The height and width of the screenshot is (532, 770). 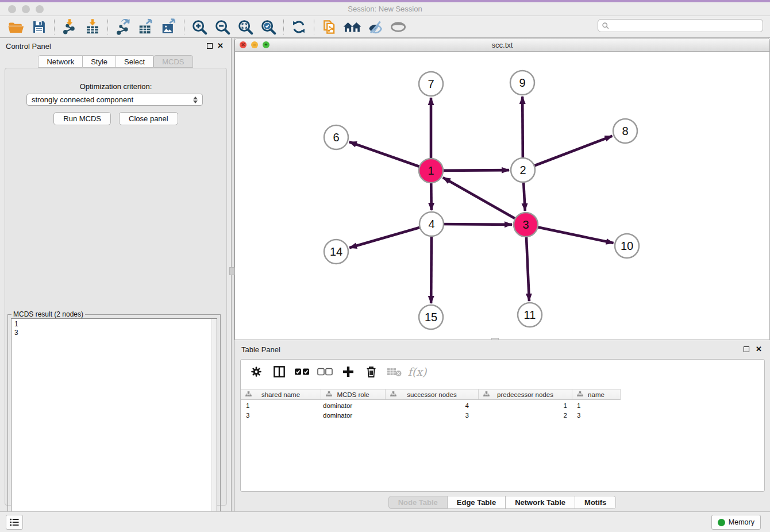 I want to click on zoom-out-icon, so click(x=222, y=27).